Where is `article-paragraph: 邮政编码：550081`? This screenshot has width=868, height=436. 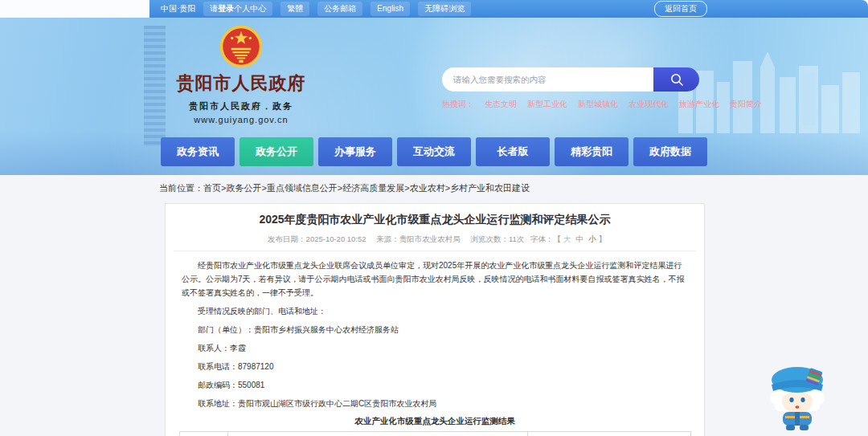 article-paragraph: 邮政编码：550081 is located at coordinates (435, 385).